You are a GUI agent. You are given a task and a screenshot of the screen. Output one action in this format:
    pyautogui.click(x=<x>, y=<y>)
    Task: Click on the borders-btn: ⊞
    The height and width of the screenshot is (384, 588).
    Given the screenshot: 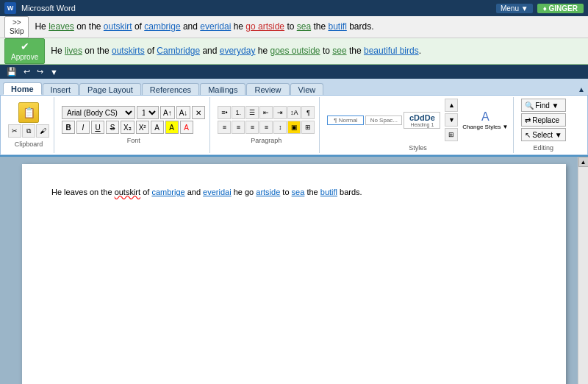 What is the action you would take?
    pyautogui.click(x=308, y=127)
    